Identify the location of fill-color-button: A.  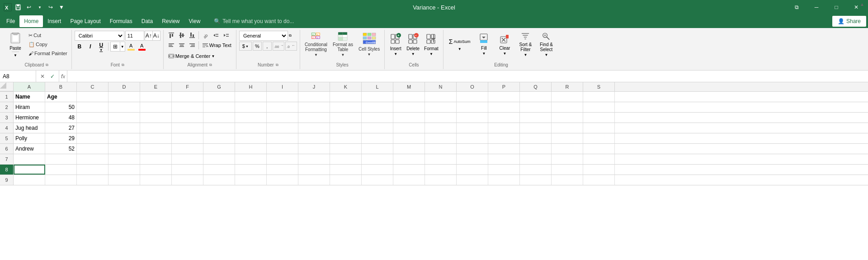
(131, 47).